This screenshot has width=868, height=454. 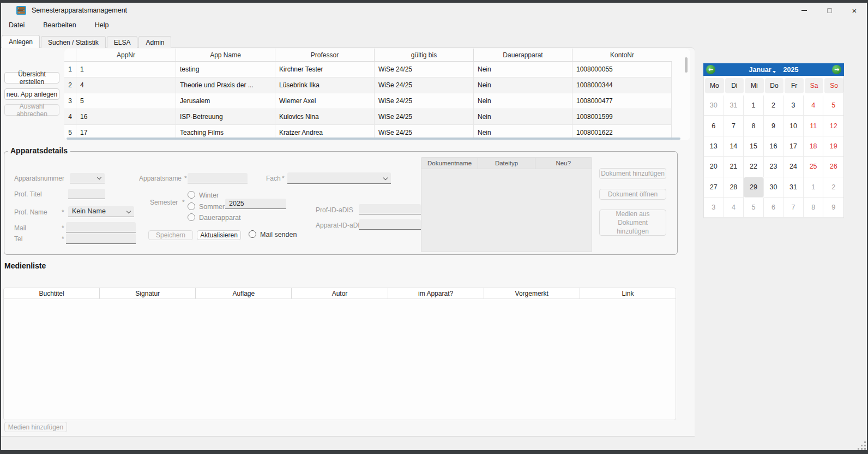 What do you see at coordinates (628, 294) in the screenshot?
I see `medien-col-link: Link` at bounding box center [628, 294].